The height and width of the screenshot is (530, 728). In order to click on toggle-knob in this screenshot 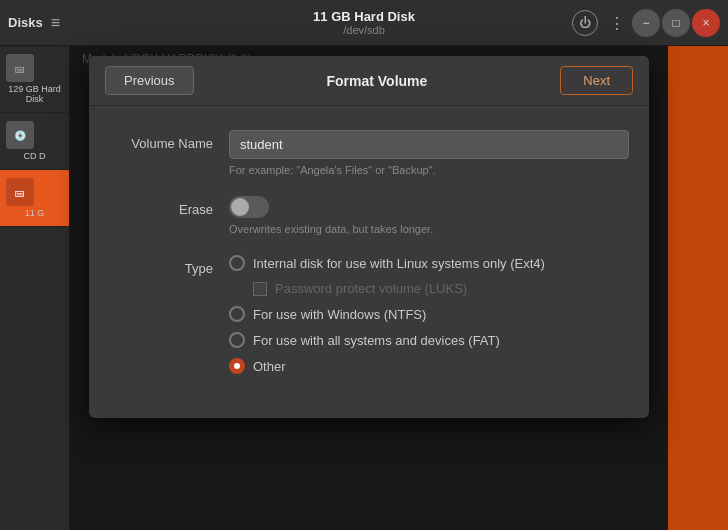, I will do `click(240, 207)`.